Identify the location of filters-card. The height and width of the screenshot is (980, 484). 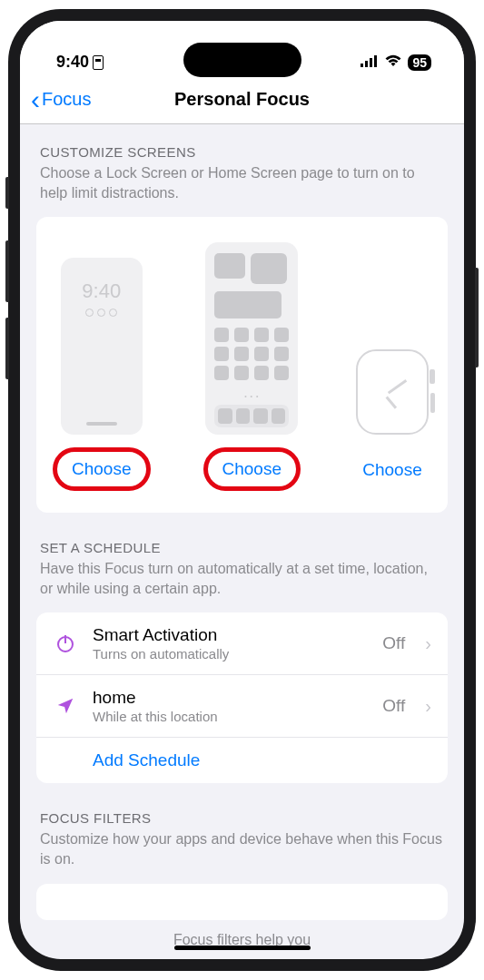
(242, 902).